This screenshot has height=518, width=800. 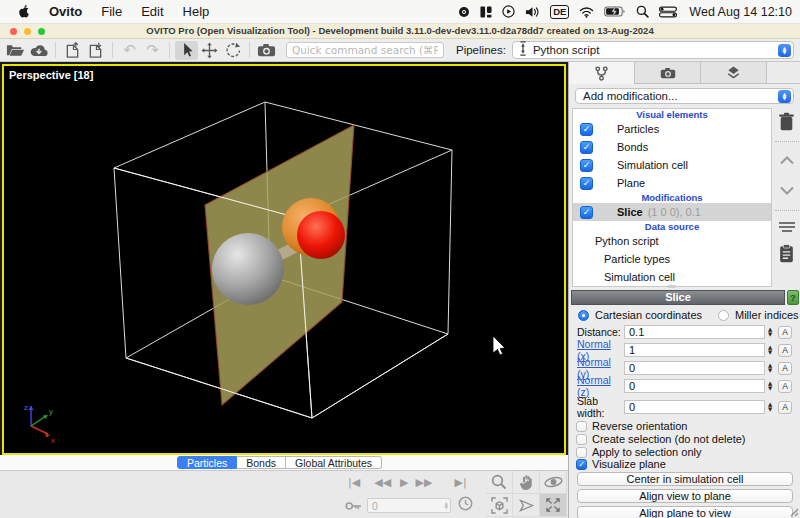 I want to click on frame-number-field, so click(x=409, y=506).